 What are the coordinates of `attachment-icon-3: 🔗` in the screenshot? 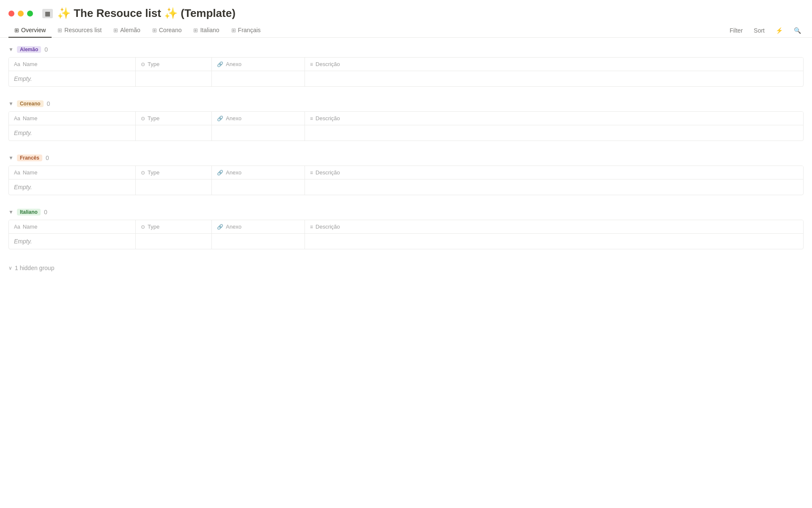 It's located at (220, 173).